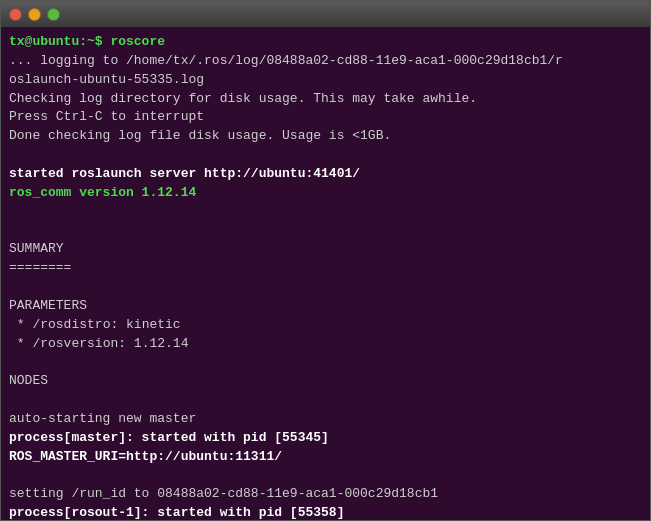 The image size is (651, 521). Describe the element at coordinates (326, 174) in the screenshot. I see `terminal-line: started roslaunch server http://ubuntu:4…` at that location.